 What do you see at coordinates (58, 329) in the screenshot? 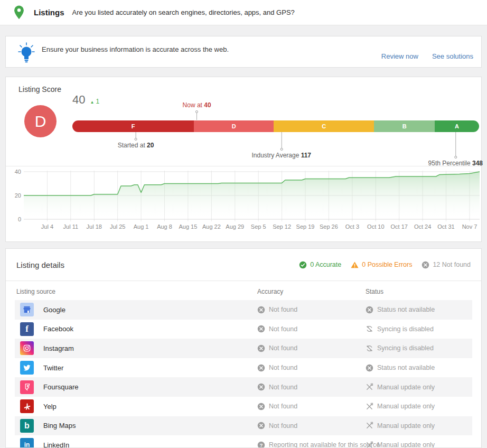
I see `listing-source-name: Facebook` at bounding box center [58, 329].